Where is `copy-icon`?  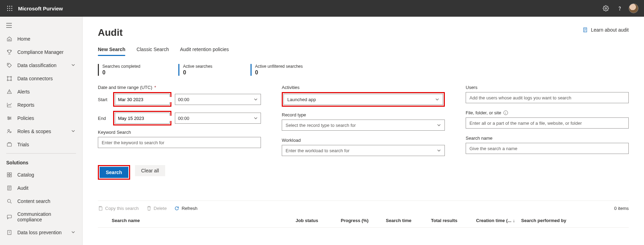 copy-icon is located at coordinates (101, 209).